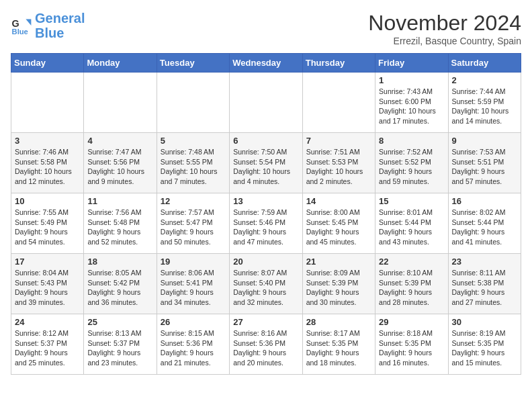 The width and height of the screenshot is (532, 411). Describe the element at coordinates (485, 227) in the screenshot. I see `day-info: Sunrise: 8:02 AM Sunset: 5:44 PM Dayligh…` at that location.